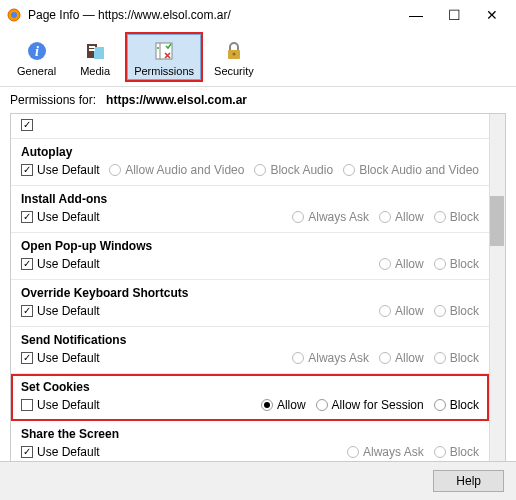  What do you see at coordinates (95, 71) in the screenshot?
I see `tab-media-label: Media` at bounding box center [95, 71].